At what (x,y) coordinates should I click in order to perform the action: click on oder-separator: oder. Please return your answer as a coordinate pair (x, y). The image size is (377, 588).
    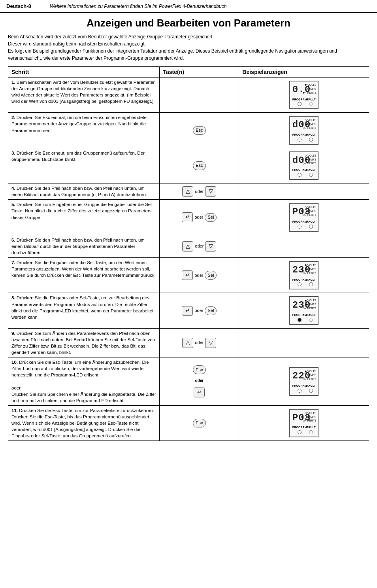
    Looking at the image, I should click on (200, 381).